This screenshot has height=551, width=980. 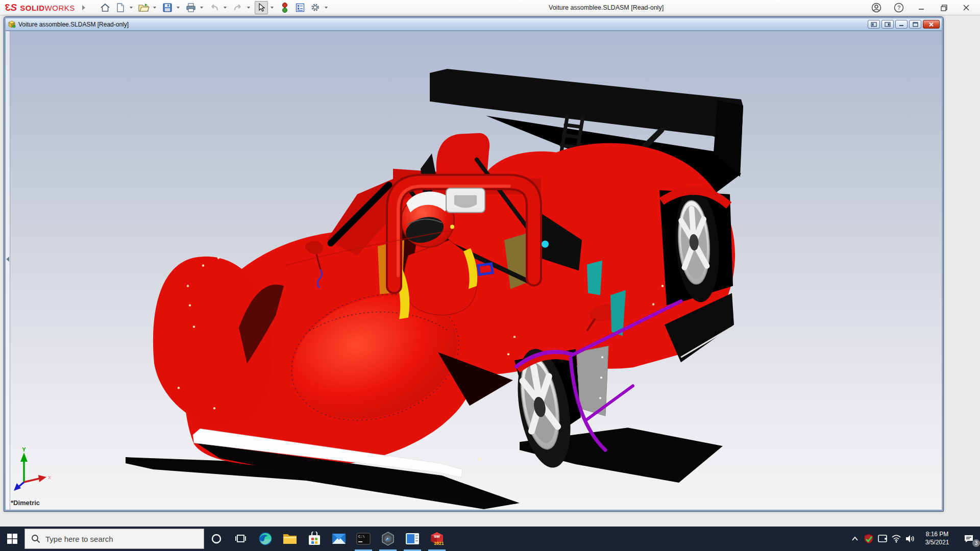 What do you see at coordinates (854, 539) in the screenshot?
I see `tray-chevron-button` at bounding box center [854, 539].